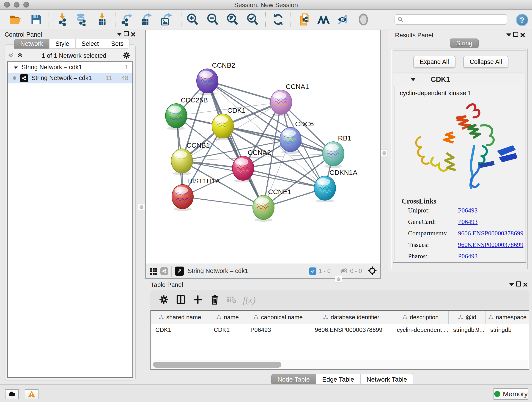 This screenshot has width=532, height=402. What do you see at coordinates (16, 67) in the screenshot?
I see `collection-expand-icon` at bounding box center [16, 67].